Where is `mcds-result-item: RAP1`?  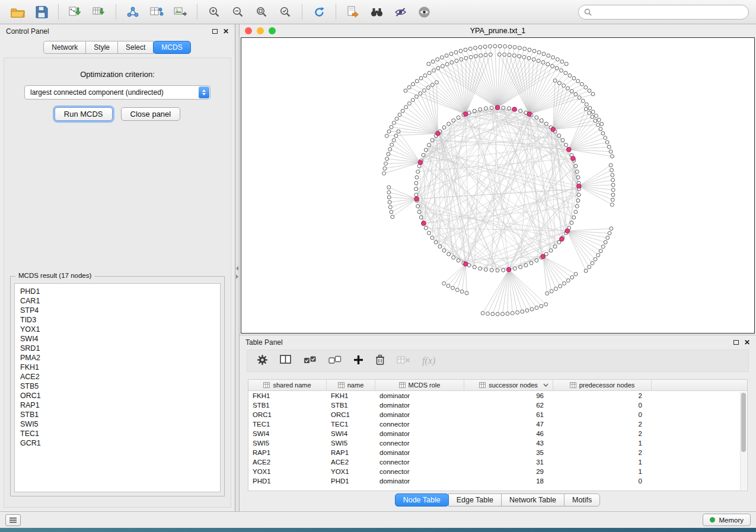 mcds-result-item: RAP1 is located at coordinates (117, 405).